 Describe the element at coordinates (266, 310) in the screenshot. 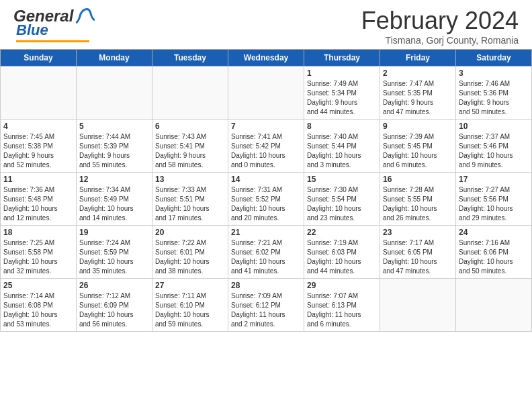

I see `day-info: Sunrise: 7:09 AM Sunset: 6:12 PM Dayligh…` at that location.